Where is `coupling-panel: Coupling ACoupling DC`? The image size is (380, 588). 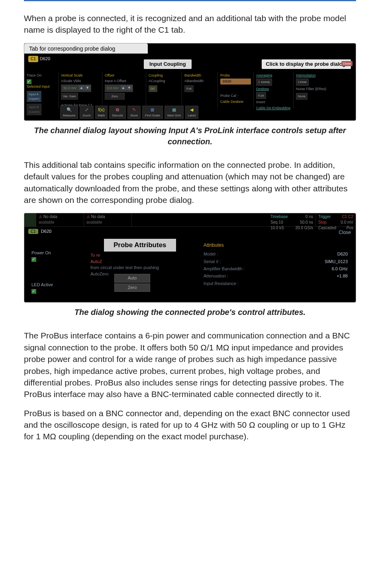 coupling-panel: Coupling ACoupling DC is located at coordinates (164, 90).